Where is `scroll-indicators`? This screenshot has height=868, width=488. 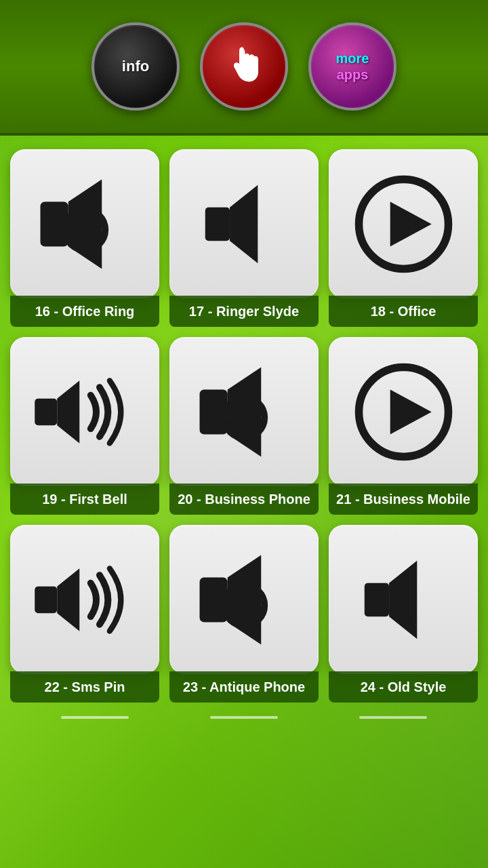
scroll-indicators is located at coordinates (244, 717).